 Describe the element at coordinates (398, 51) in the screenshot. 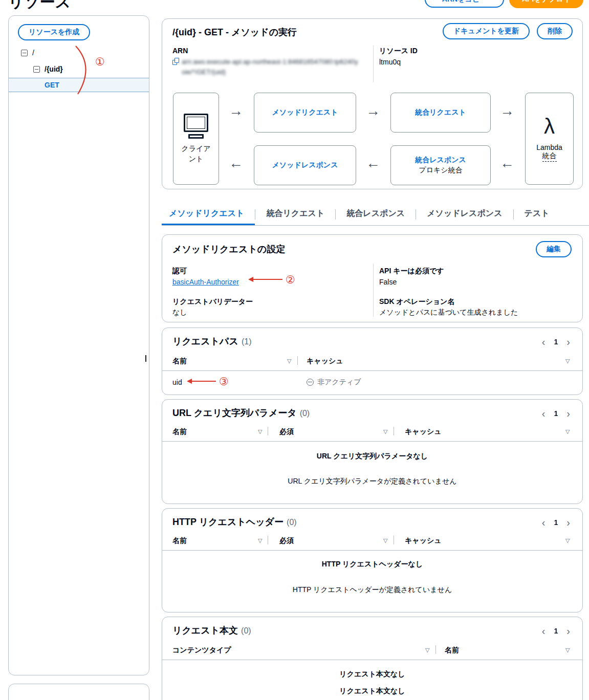

I see `resource-id-label: リソース ID` at that location.